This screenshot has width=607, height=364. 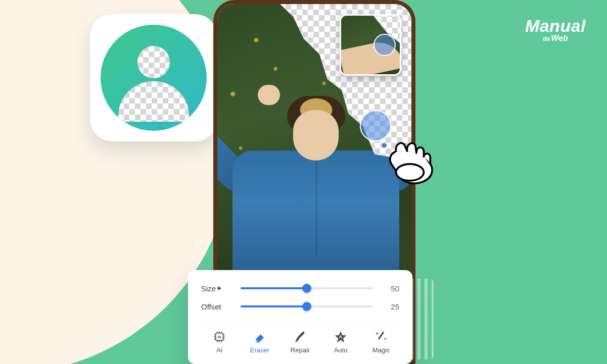 I want to click on brand-main-text: Manual, so click(x=555, y=26).